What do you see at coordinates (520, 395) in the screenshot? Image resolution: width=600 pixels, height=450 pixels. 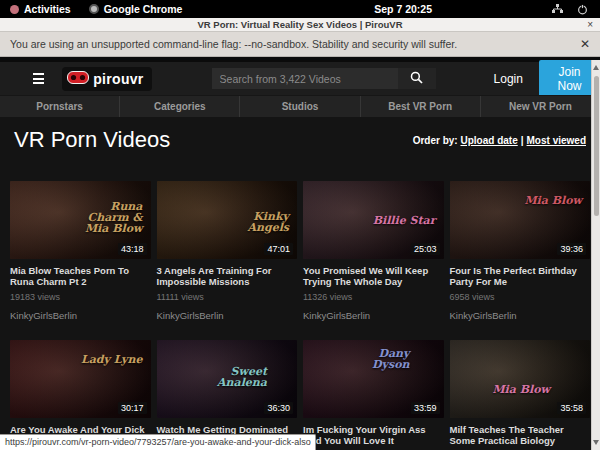 I see `video-card: Mia Blow 35:58 Milf Teaches The Teacher …` at bounding box center [520, 395].